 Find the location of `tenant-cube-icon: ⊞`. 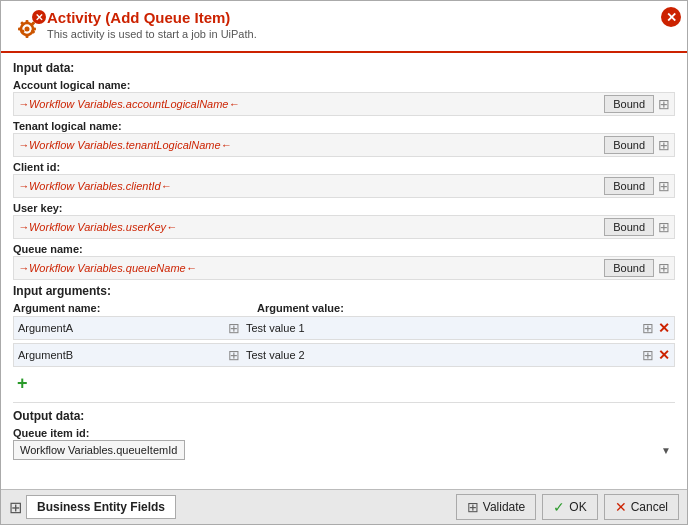

tenant-cube-icon: ⊞ is located at coordinates (664, 145).